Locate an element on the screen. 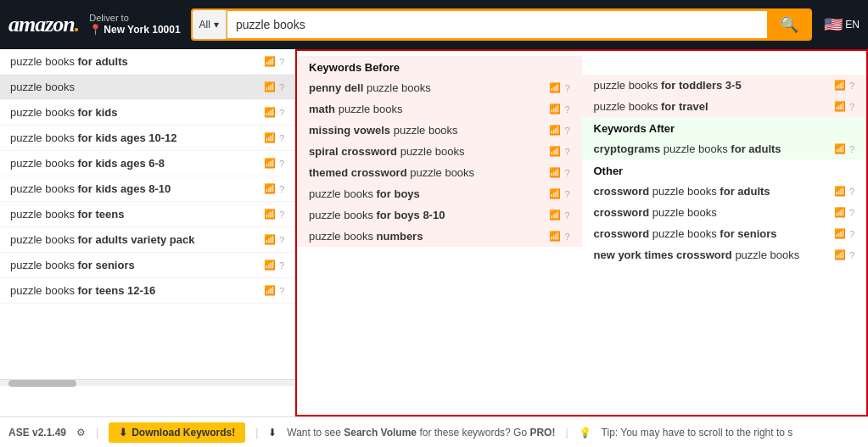 The image size is (868, 447). panel-item-text: puzzle books for boys is located at coordinates (365, 193).